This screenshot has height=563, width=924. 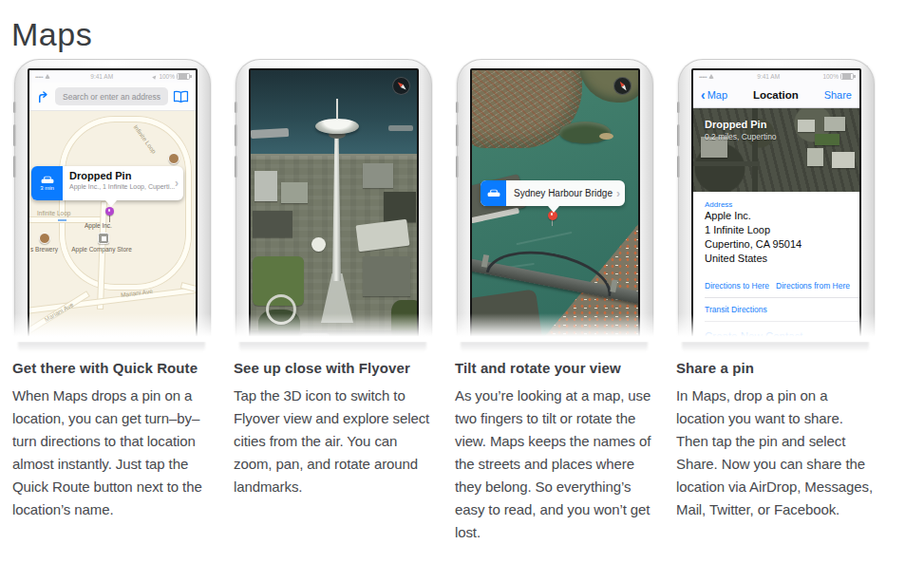 I want to click on transit-directions-link: Transit Directions, so click(x=783, y=310).